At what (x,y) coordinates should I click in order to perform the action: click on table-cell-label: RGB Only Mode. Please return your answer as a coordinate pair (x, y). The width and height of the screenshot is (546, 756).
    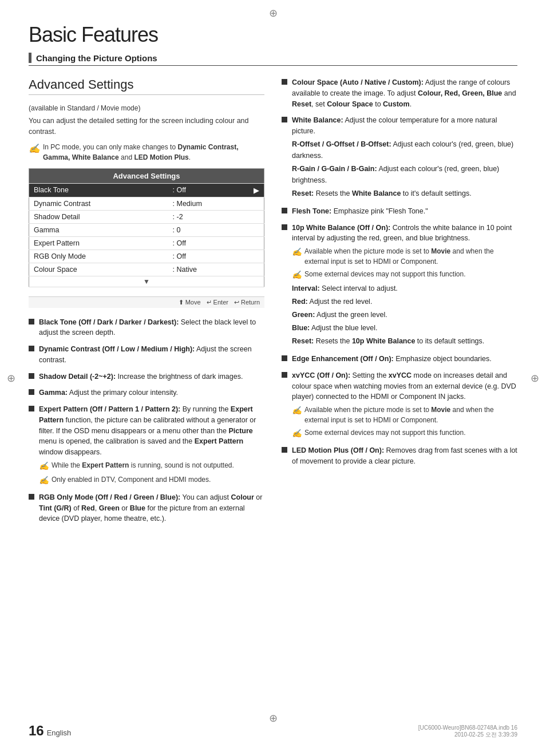
    Looking at the image, I should click on (98, 256).